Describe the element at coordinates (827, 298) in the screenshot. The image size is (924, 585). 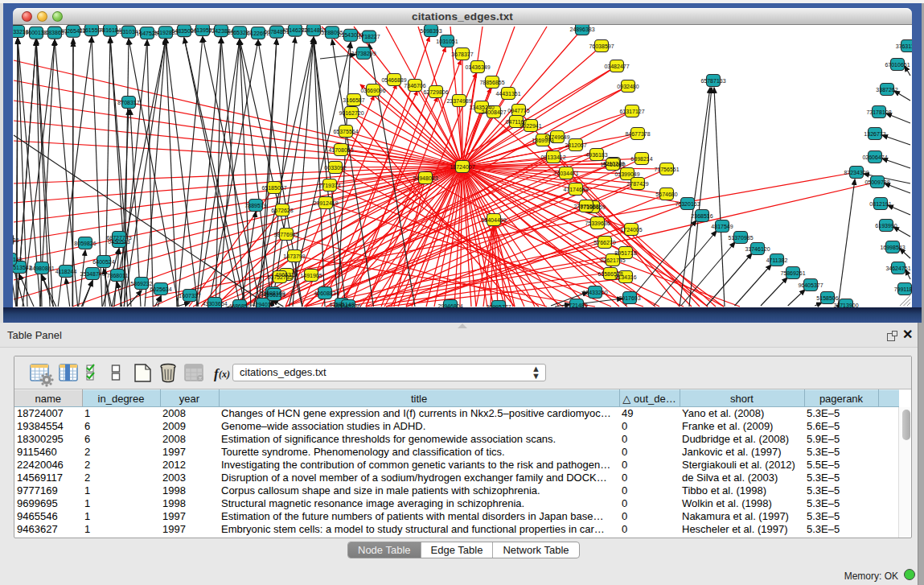
I see `svg-text: 5158506` at that location.